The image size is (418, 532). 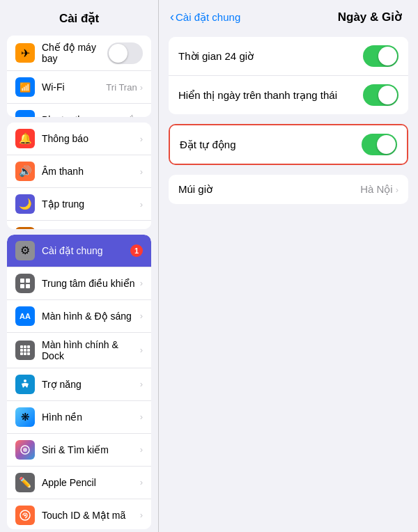 I want to click on sidebar-item-label-notifications: Thông báo, so click(x=91, y=139).